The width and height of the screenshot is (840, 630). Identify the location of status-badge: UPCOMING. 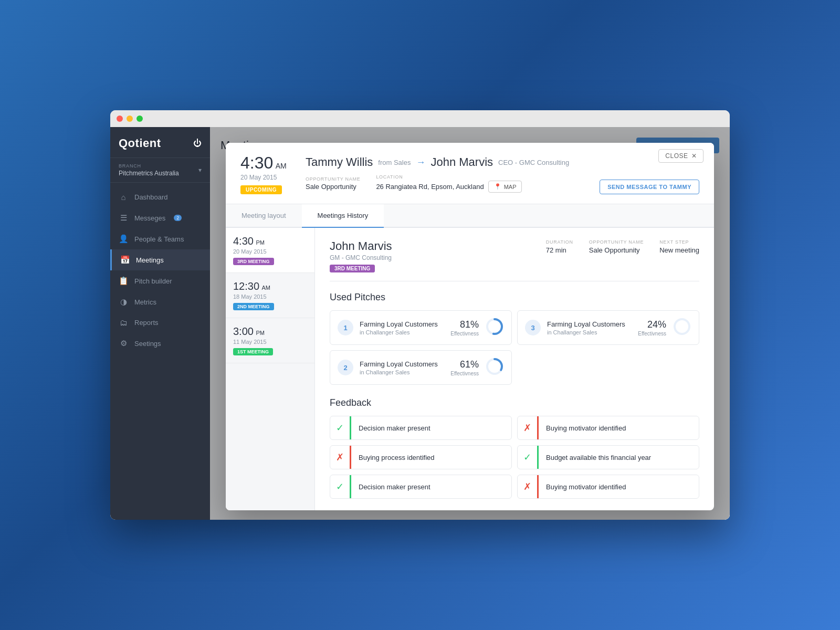
(261, 190).